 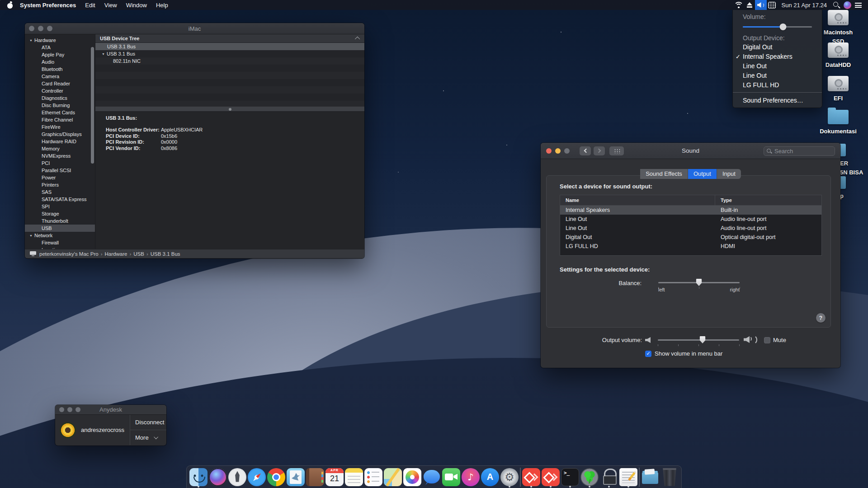 I want to click on menu-item: Help, so click(x=162, y=5).